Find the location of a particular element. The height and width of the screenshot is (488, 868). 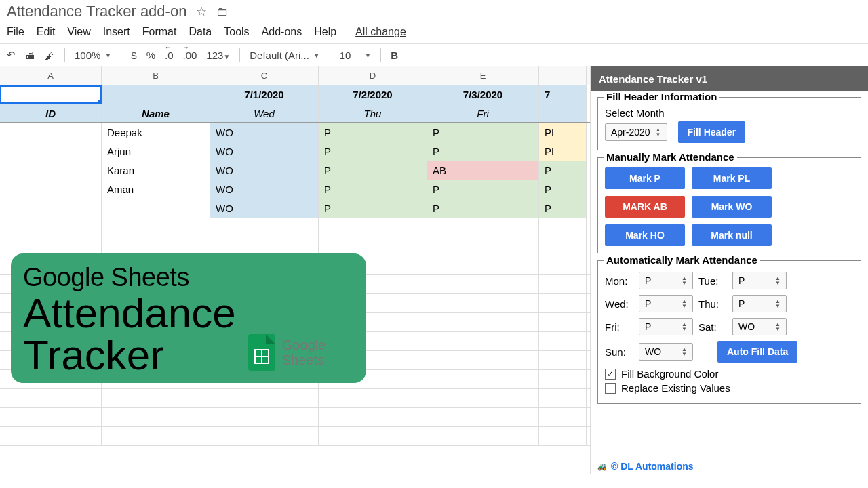

day-header: Thu is located at coordinates (373, 113).